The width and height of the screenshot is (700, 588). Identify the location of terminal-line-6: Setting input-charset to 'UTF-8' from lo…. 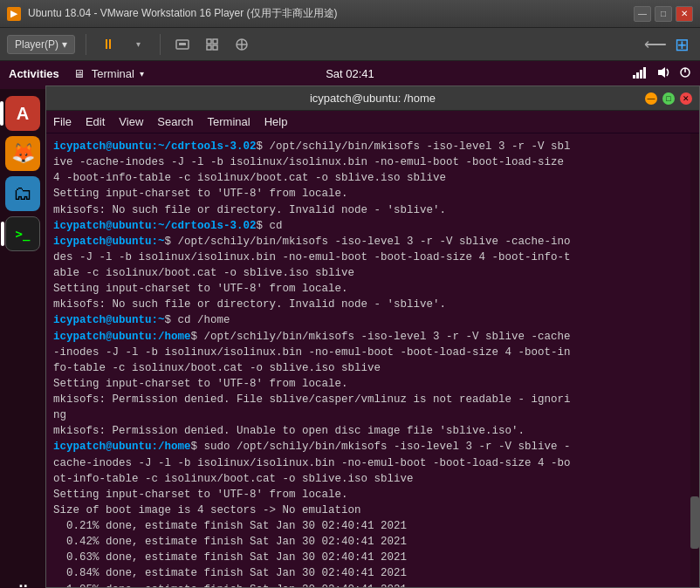
(373, 289).